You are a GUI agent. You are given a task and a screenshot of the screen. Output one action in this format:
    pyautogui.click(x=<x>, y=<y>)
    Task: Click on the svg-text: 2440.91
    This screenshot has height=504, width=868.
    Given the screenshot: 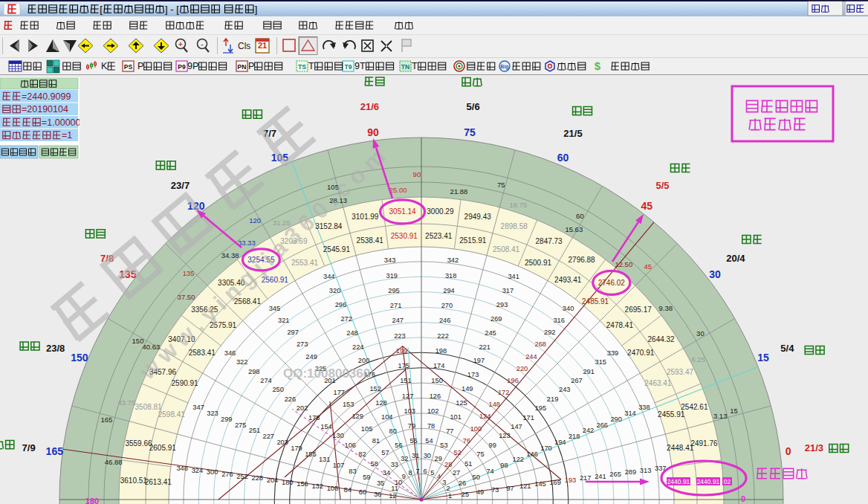 What is the action you would take?
    pyautogui.click(x=709, y=482)
    